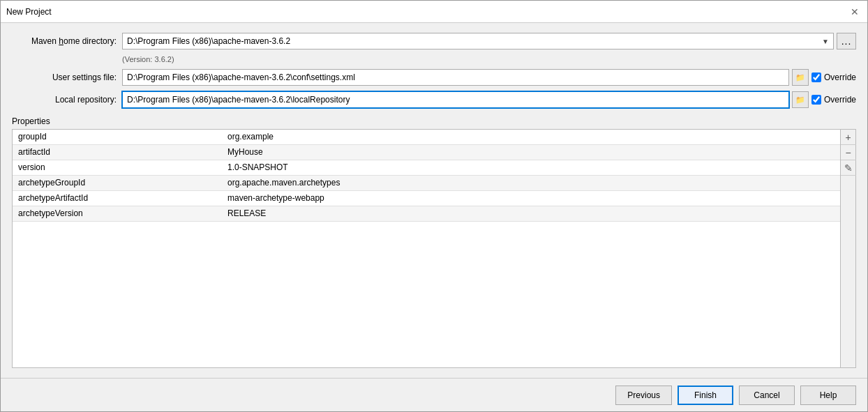 This screenshot has height=412, width=868. What do you see at coordinates (117, 152) in the screenshot?
I see `property-key: artifactId` at bounding box center [117, 152].